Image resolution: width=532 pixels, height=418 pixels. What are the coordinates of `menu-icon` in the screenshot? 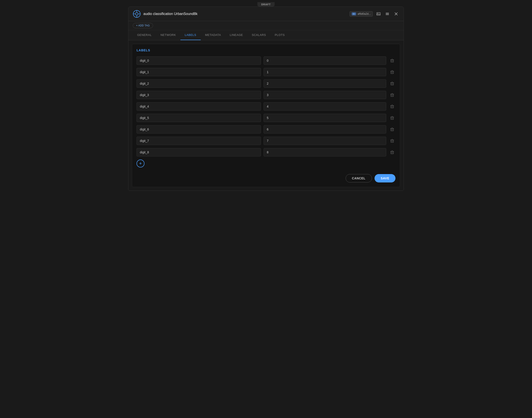 It's located at (387, 14).